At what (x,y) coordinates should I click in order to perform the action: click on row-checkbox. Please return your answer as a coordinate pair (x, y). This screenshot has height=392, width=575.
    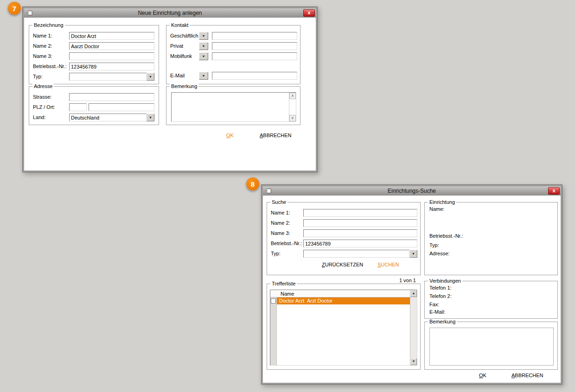
    Looking at the image, I should click on (274, 301).